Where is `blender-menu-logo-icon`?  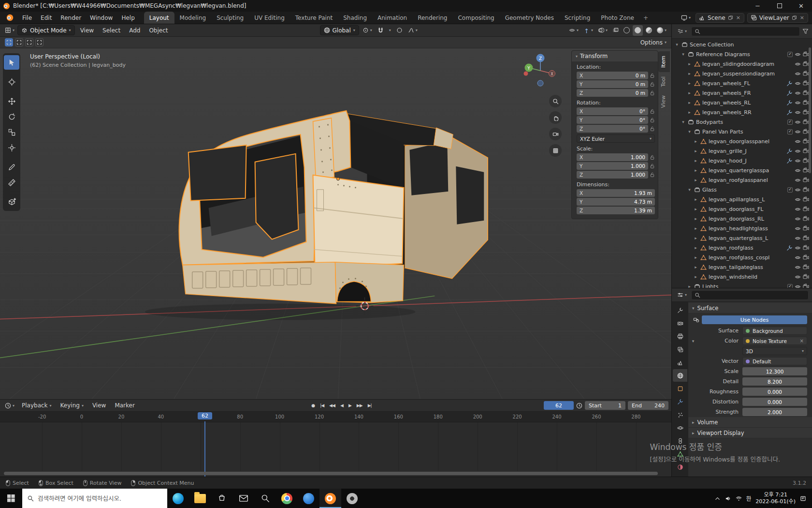 blender-menu-logo-icon is located at coordinates (10, 17).